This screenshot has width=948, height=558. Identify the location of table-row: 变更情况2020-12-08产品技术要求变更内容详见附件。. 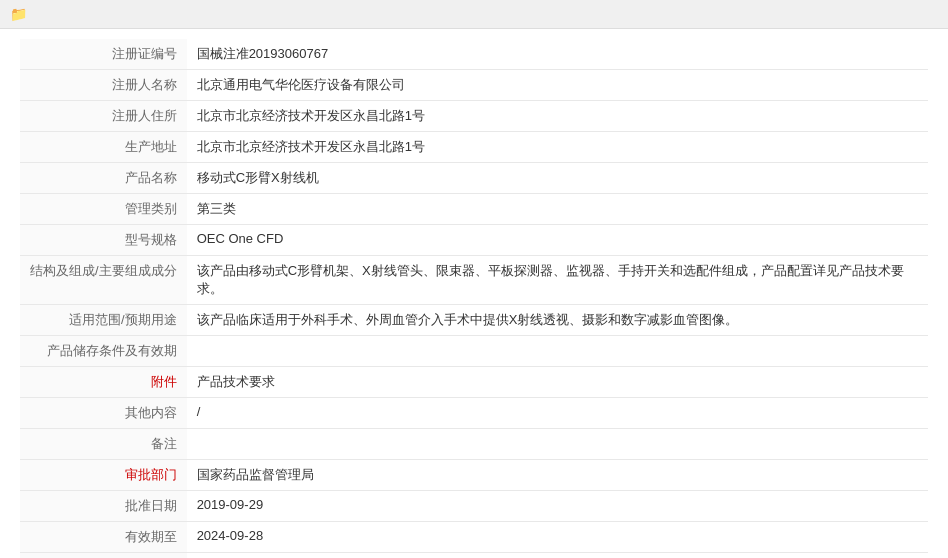
(474, 556).